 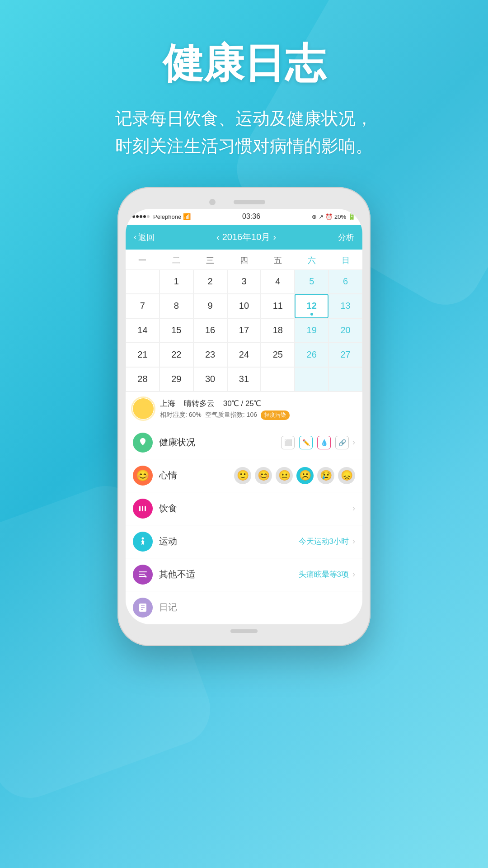 I want to click on today-indicator, so click(x=312, y=314).